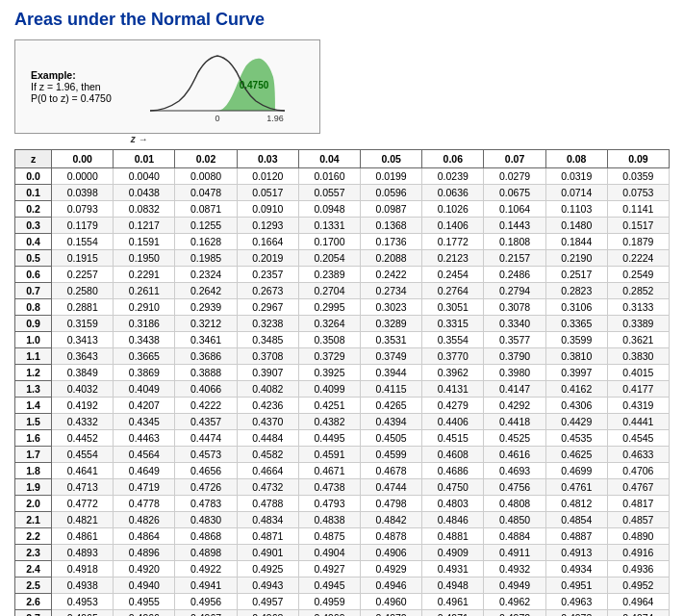 Image resolution: width=684 pixels, height=616 pixels. What do you see at coordinates (515, 603) in the screenshot?
I see `cell-value: 0.4962` at bounding box center [515, 603].